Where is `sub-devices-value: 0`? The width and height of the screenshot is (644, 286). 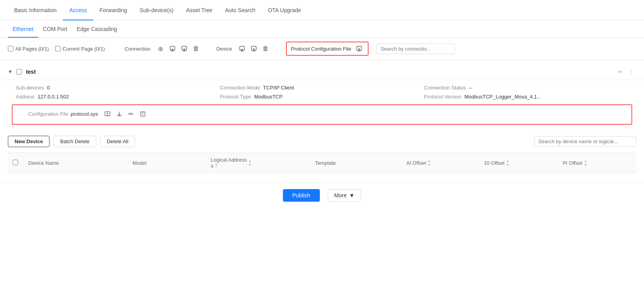 sub-devices-value: 0 is located at coordinates (49, 88).